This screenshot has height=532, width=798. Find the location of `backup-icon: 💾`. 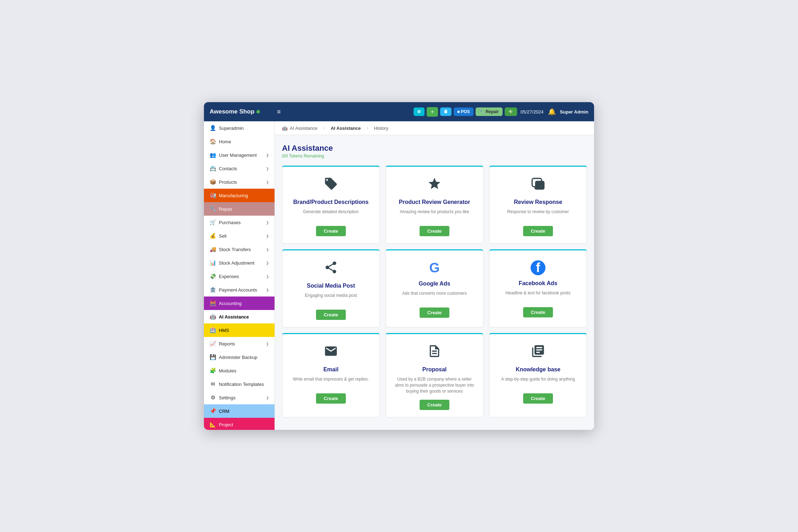

backup-icon: 💾 is located at coordinates (213, 357).